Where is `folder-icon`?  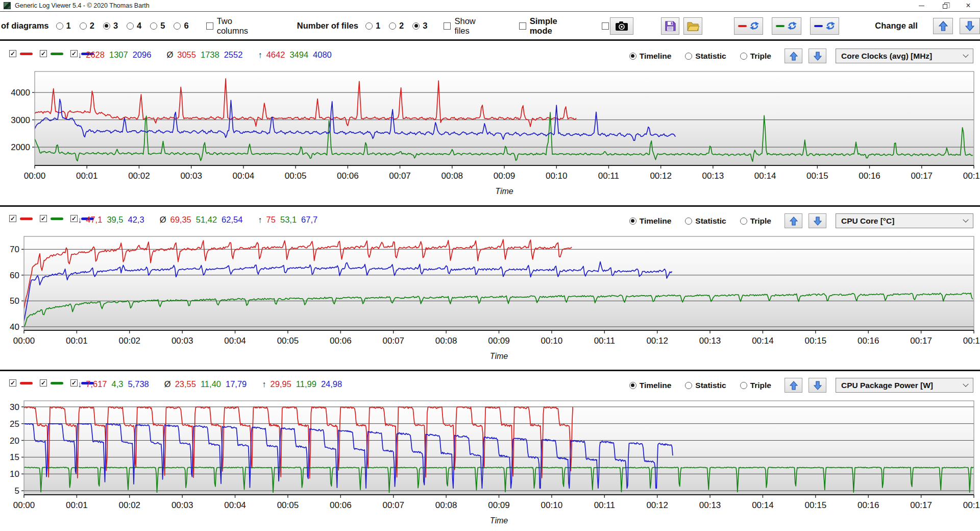
folder-icon is located at coordinates (693, 26).